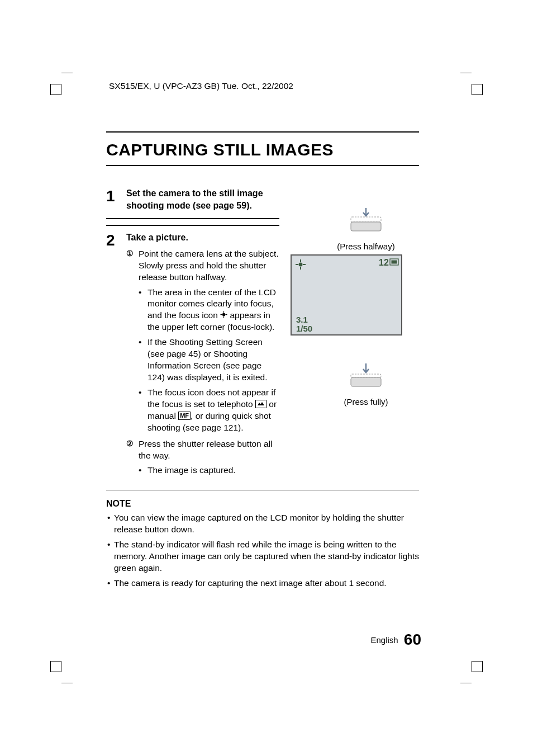 The height and width of the screenshot is (756, 533). What do you see at coordinates (193, 199) in the screenshot?
I see `step-1: 1 Set the camera to the still image shoo…` at bounding box center [193, 199].